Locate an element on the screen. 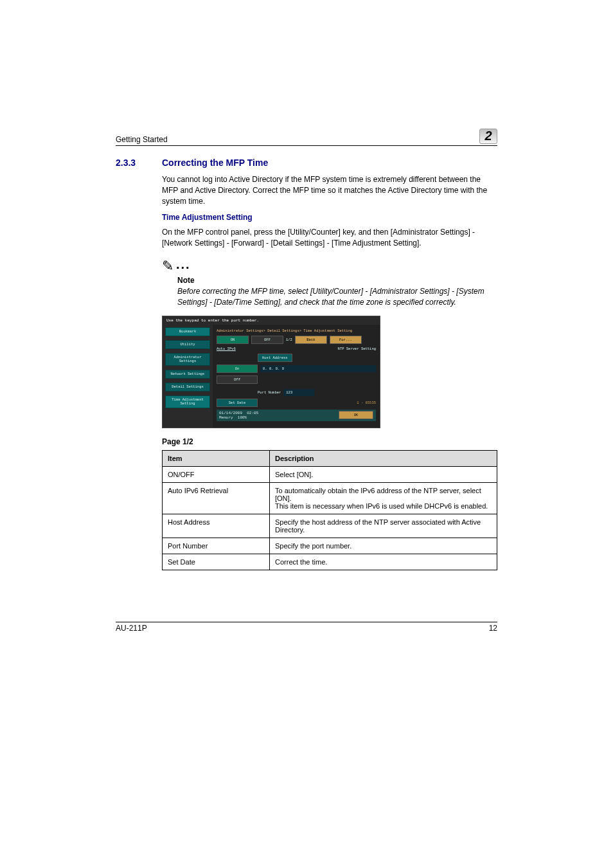 Image resolution: width=613 pixels, height=868 pixels. note-dots-icon: ... is located at coordinates (184, 265).